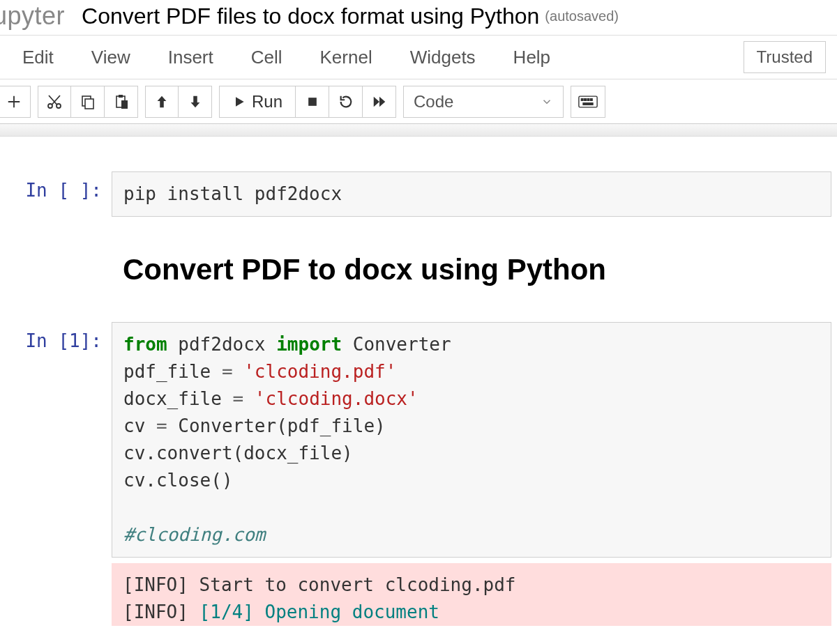  I want to click on move-down-button, so click(195, 102).